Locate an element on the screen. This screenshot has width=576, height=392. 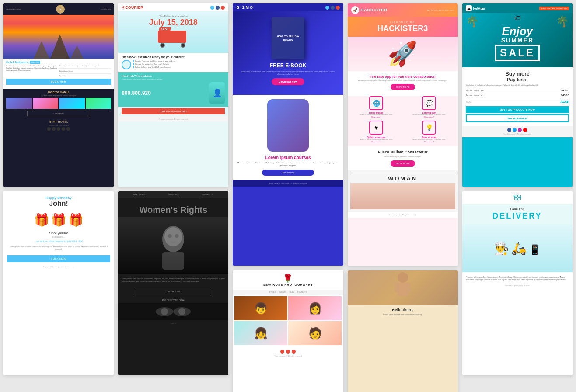
sale-enjoy: Enjoy is located at coordinates (517, 31).